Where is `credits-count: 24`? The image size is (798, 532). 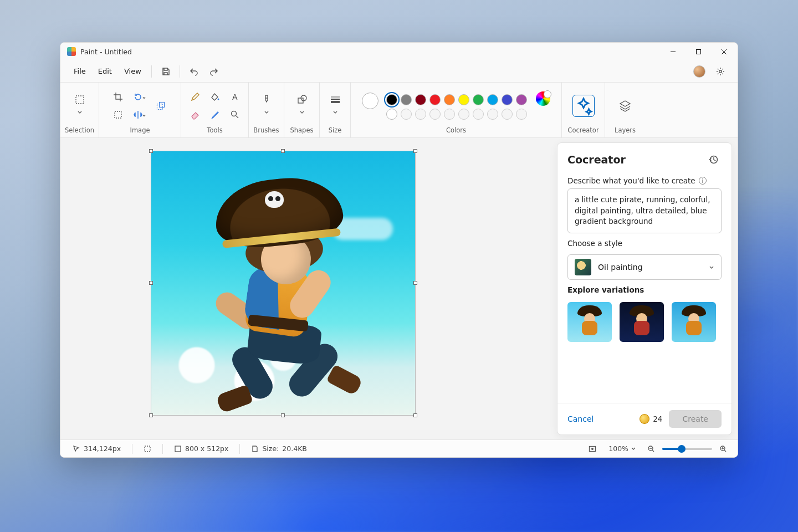 credits-count: 24 is located at coordinates (657, 419).